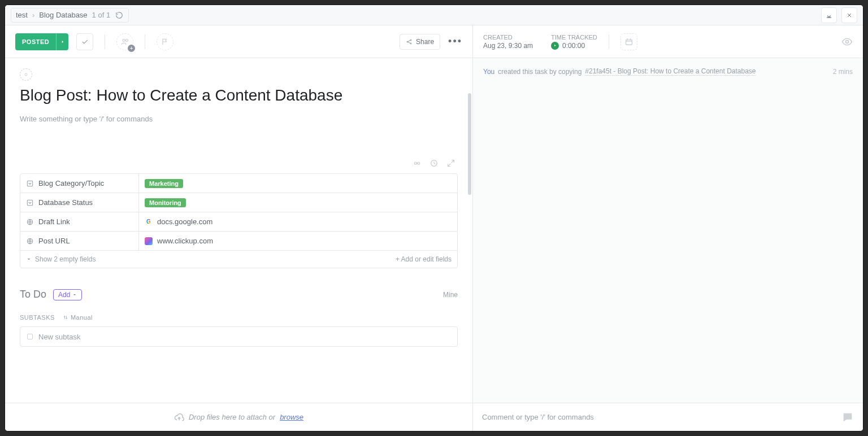  I want to click on breadcrumb-counter: 1 of 1, so click(102, 15).